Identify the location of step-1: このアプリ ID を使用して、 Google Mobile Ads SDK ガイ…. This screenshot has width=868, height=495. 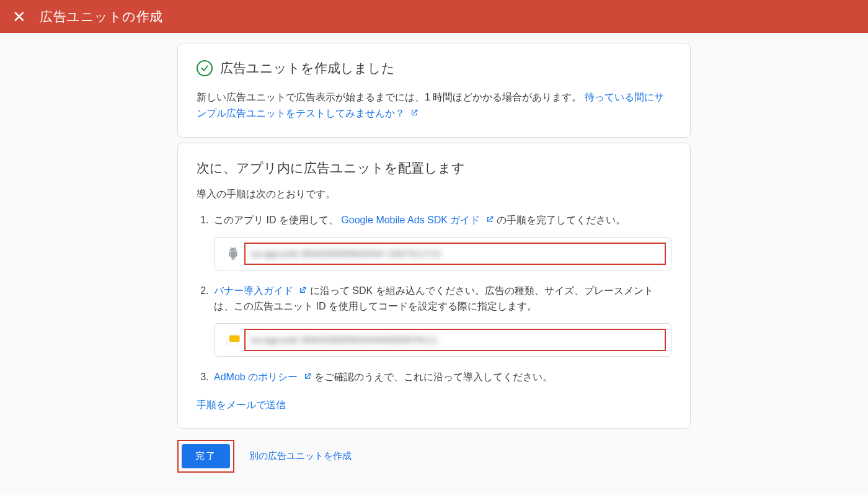
(441, 241).